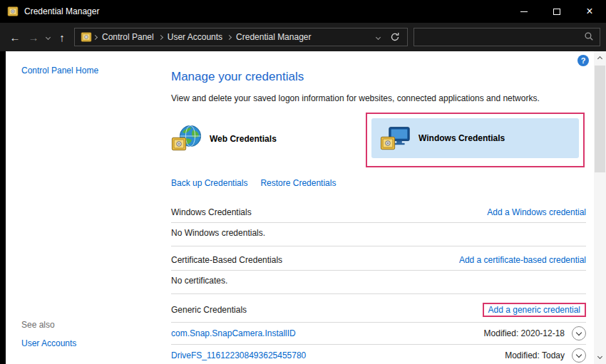 The height and width of the screenshot is (364, 606). I want to click on backup-credentials-link: Back up Credentials, so click(210, 183).